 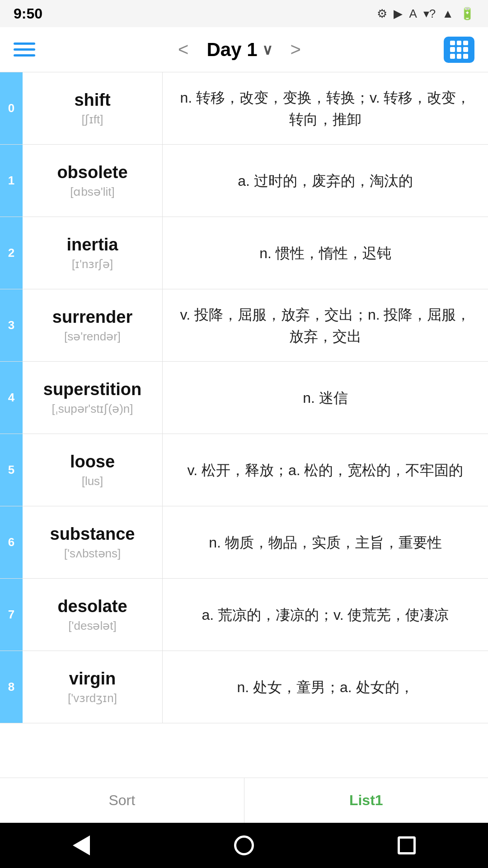 I want to click on battery-icon: 🔋, so click(x=467, y=14).